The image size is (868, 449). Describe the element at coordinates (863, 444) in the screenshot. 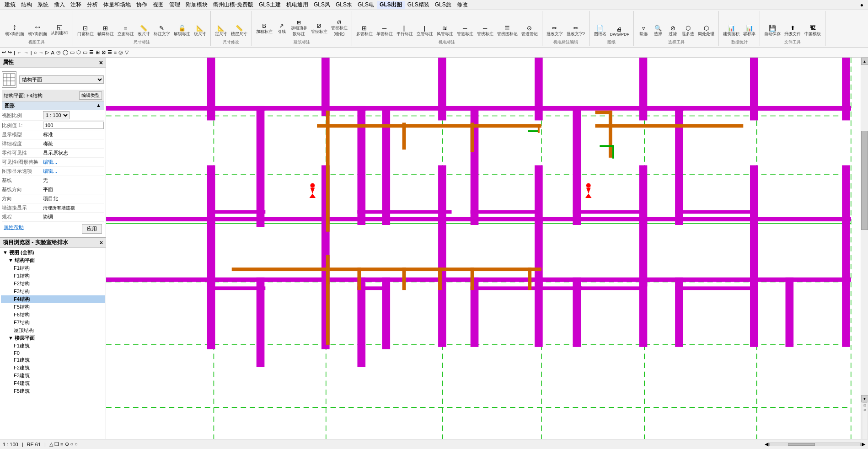

I see `hscroll-right: ▶` at that location.